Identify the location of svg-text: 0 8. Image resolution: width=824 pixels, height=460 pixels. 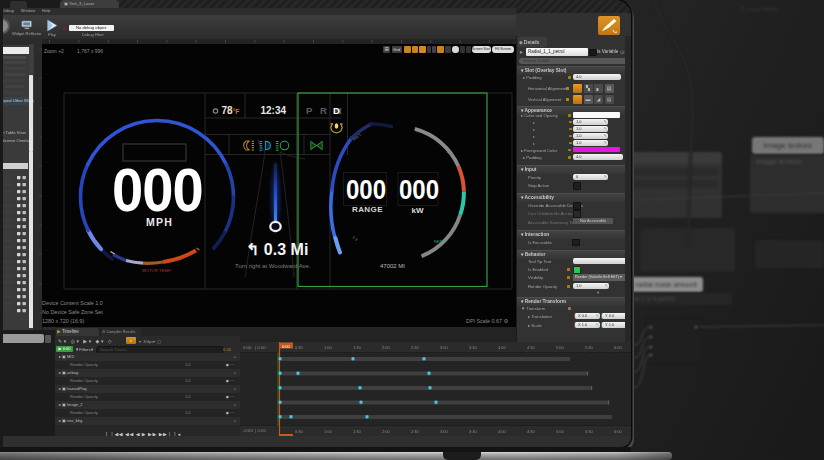
(355, 239).